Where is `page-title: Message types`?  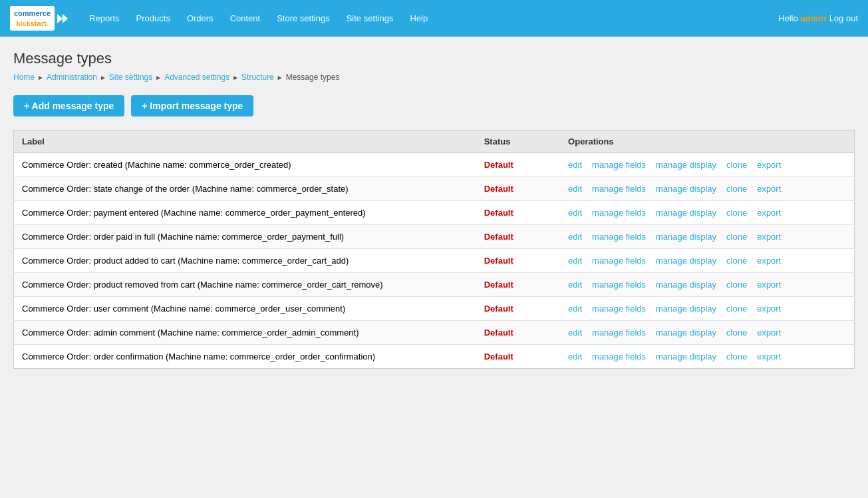 page-title: Message types is located at coordinates (434, 59).